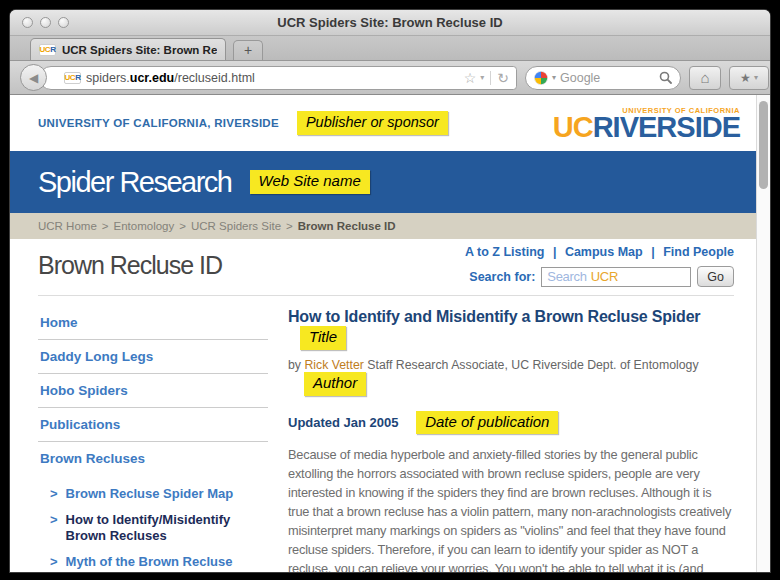  What do you see at coordinates (604, 276) in the screenshot?
I see `search-placeholder-site: UCR` at bounding box center [604, 276].